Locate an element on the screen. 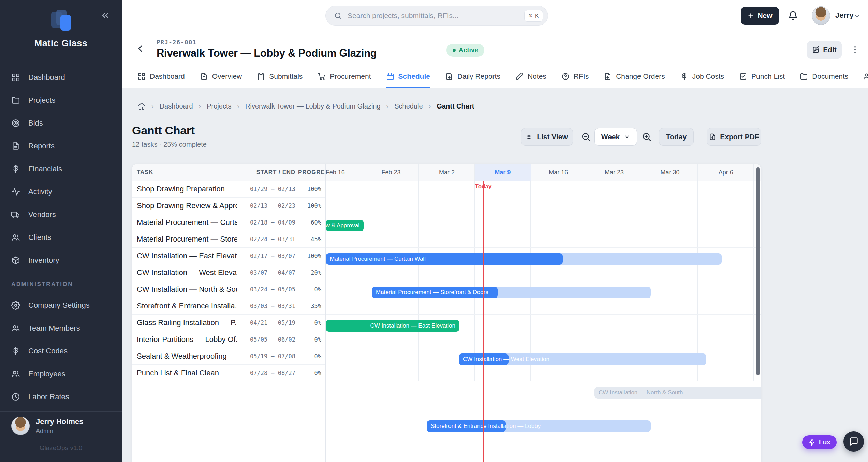 The image size is (868, 462). sidebar-item-vendors: Vendors is located at coordinates (61, 214).